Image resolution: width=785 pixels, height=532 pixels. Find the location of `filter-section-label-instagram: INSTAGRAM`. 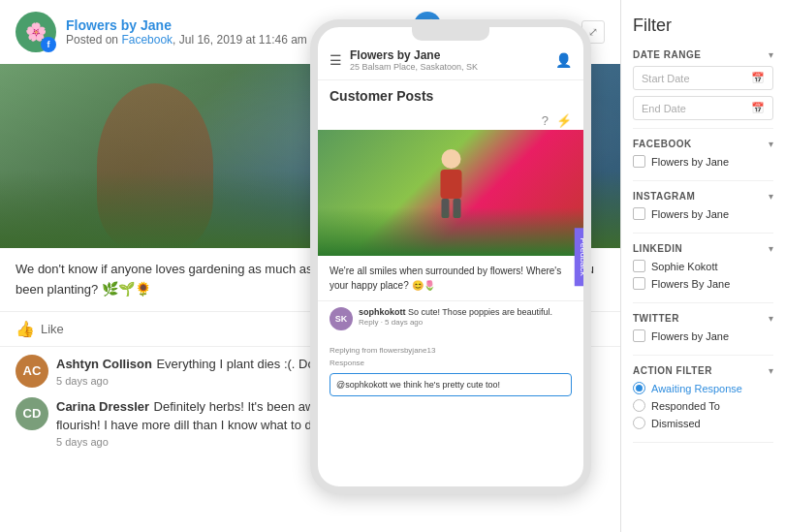

filter-section-label-instagram: INSTAGRAM is located at coordinates (664, 196).